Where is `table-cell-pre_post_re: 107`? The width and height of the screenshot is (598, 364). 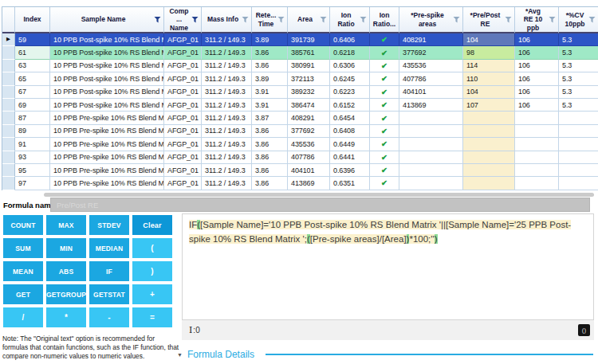 table-cell-pre_post_re: 107 is located at coordinates (490, 105).